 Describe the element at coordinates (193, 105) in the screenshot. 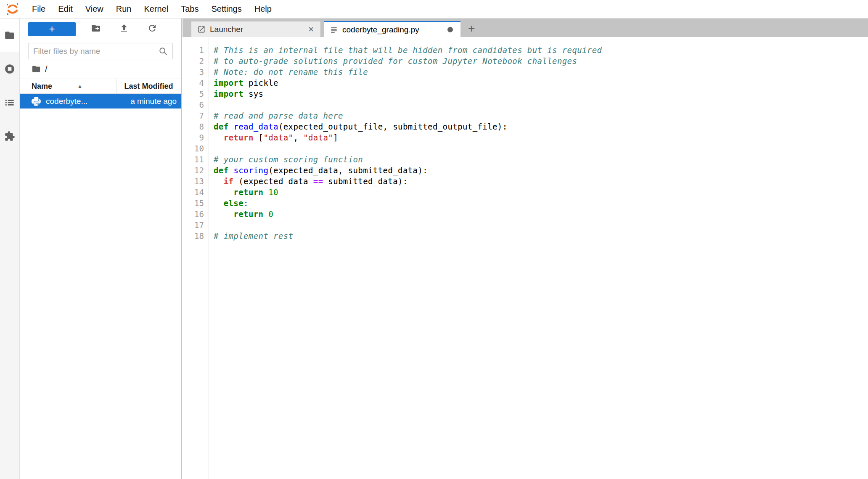

I see `line-number: 6` at that location.